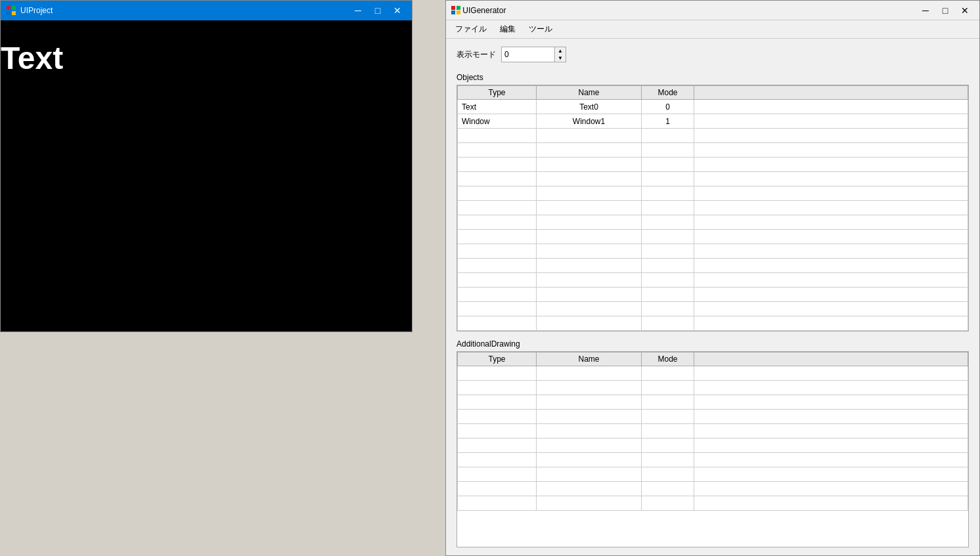  Describe the element at coordinates (358, 11) in the screenshot. I see `left-minimize-button: ─` at that location.